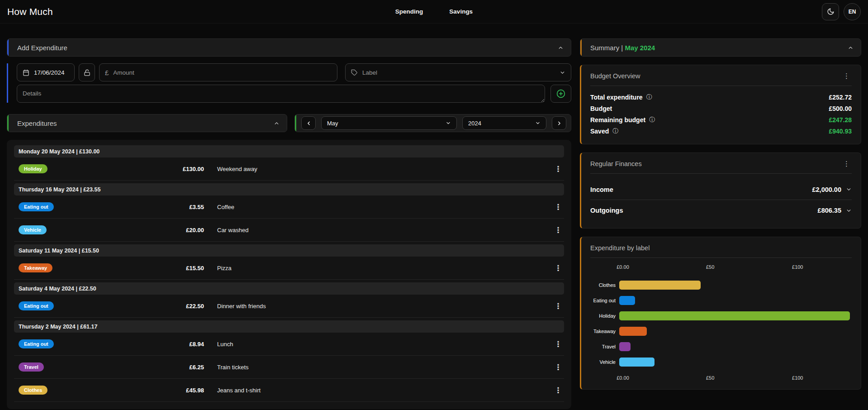  I want to click on chart-bar-row: Eating out, so click(721, 300).